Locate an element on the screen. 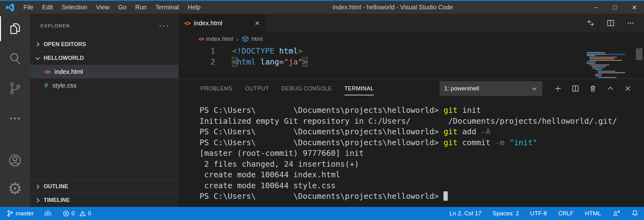 The width and height of the screenshot is (644, 220). symbol-namespace-icon is located at coordinates (245, 39).